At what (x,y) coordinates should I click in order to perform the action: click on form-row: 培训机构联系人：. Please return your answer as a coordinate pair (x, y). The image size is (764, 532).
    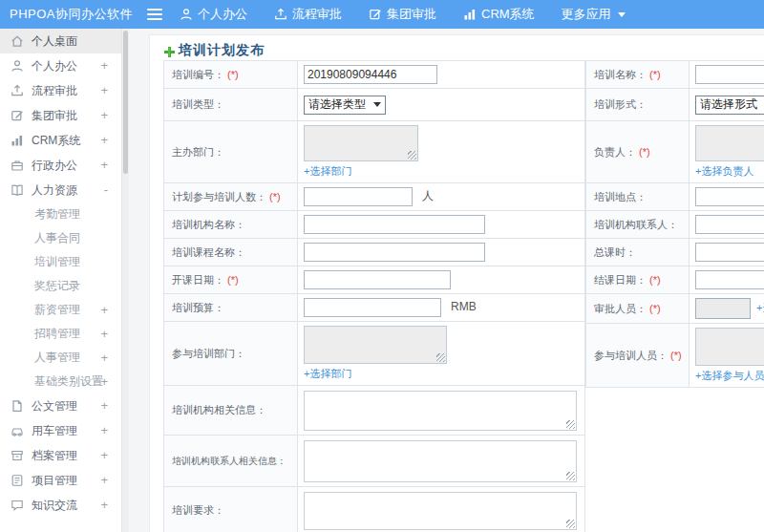
    Looking at the image, I should click on (675, 225).